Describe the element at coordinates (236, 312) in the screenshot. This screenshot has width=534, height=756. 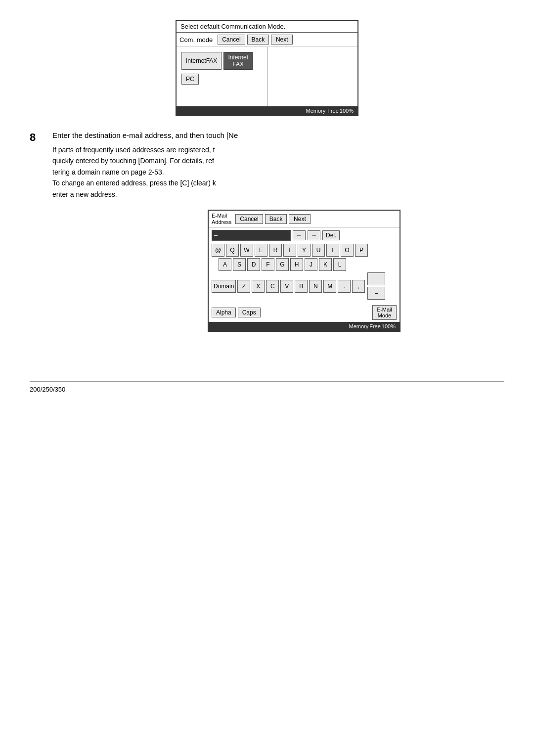
I see `kb-bottom-left: Alpha Caps` at that location.